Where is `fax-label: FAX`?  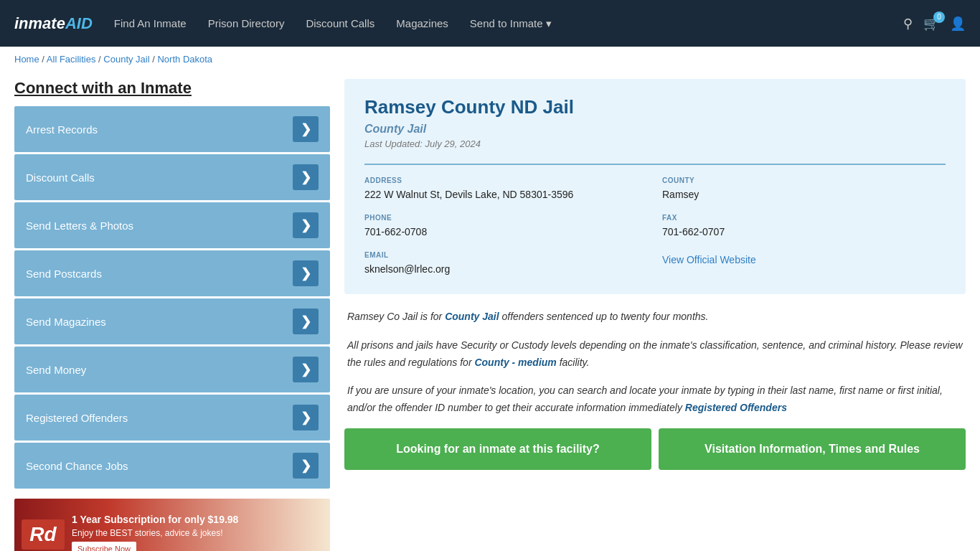 fax-label: FAX is located at coordinates (804, 218).